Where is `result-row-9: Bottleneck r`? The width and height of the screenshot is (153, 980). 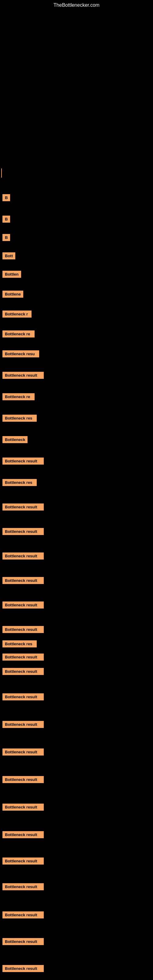
result-row-9: Bottleneck r is located at coordinates (16, 314).